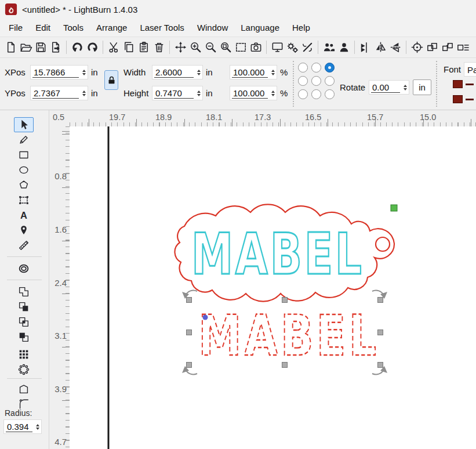 The height and width of the screenshot is (449, 476). What do you see at coordinates (24, 185) in the screenshot?
I see `polygon-tool` at bounding box center [24, 185].